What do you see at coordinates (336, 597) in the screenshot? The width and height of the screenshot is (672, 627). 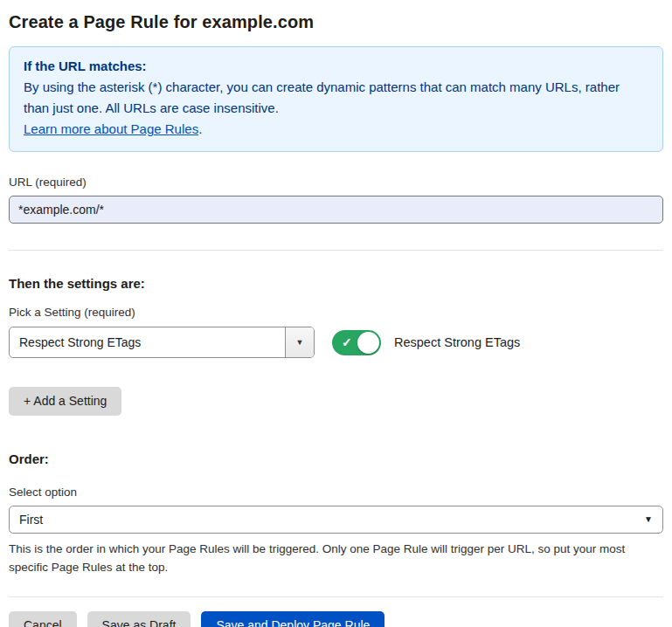 I see `footer-divider` at bounding box center [336, 597].